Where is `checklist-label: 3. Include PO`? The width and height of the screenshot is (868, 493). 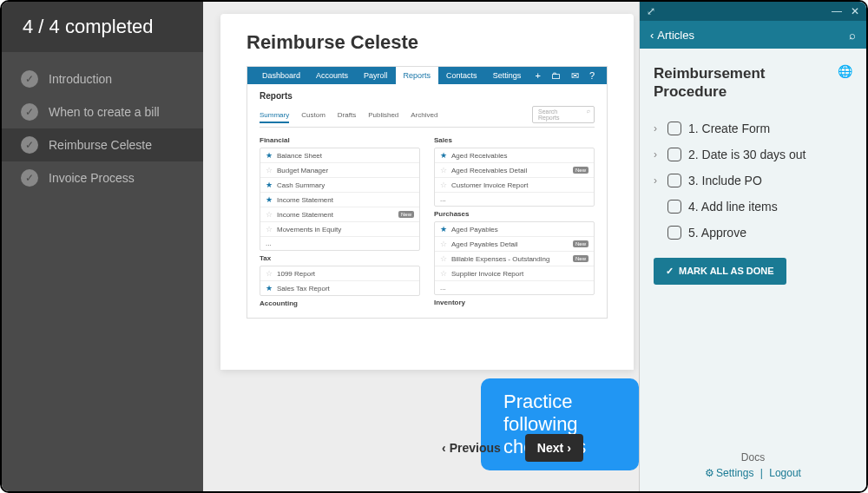
checklist-label: 3. Include PO is located at coordinates (726, 181).